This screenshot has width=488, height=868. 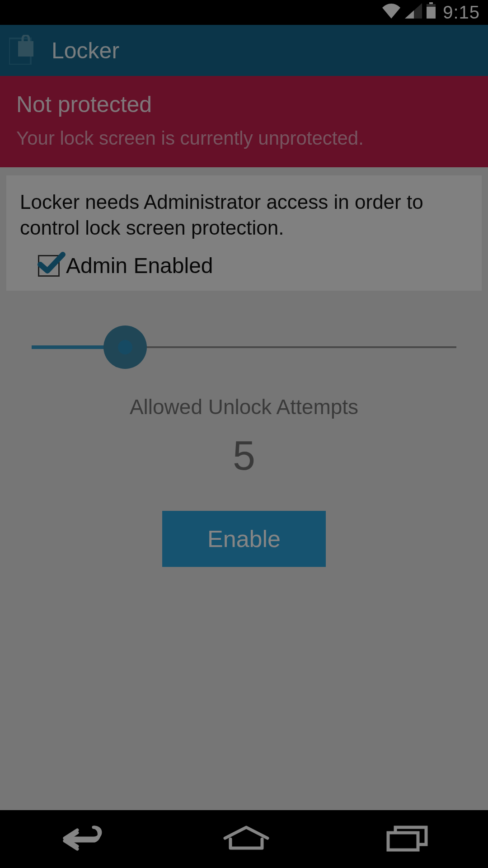 I want to click on recent-apps-icon, so click(x=408, y=839).